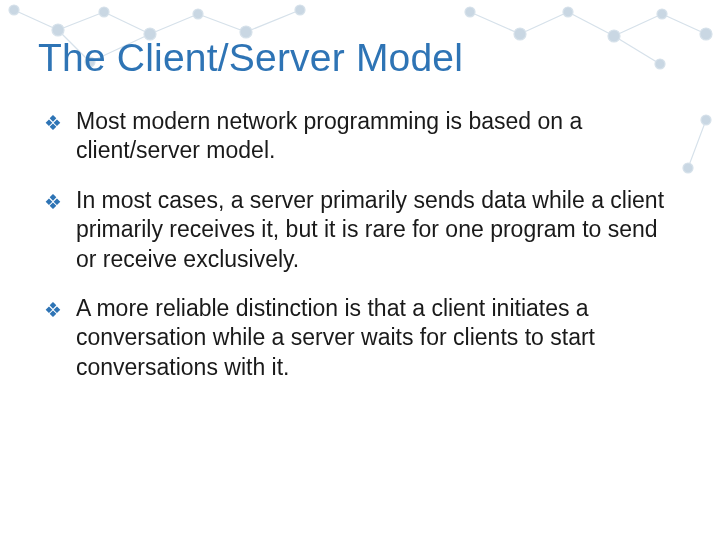 This screenshot has height=540, width=720. Describe the element at coordinates (379, 338) in the screenshot. I see `bullet-text: A more reliable distinction is that a cl…` at that location.